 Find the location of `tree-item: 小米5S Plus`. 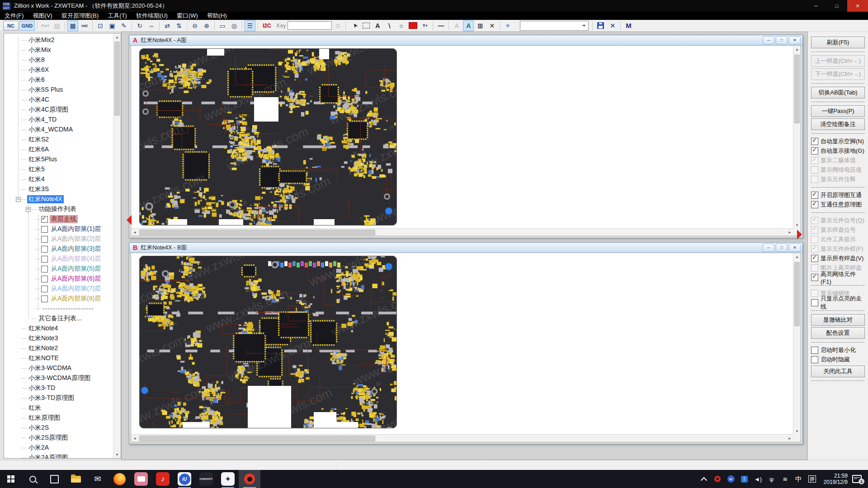

tree-item: 小米5S Plus is located at coordinates (59, 90).